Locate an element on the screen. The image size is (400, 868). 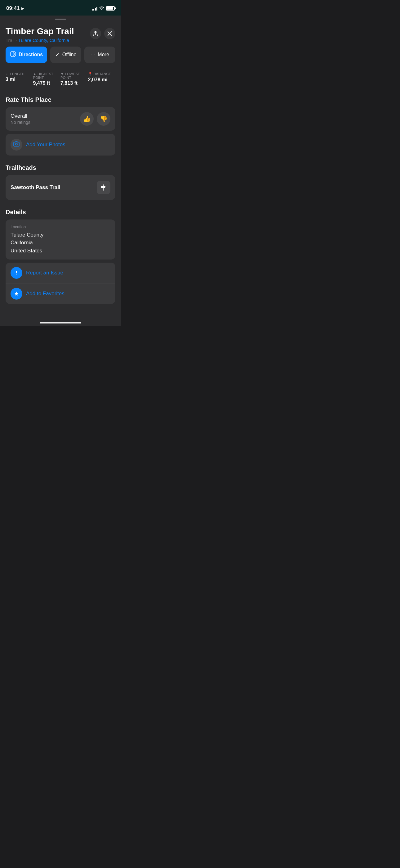
report-icon: ! is located at coordinates (16, 273).